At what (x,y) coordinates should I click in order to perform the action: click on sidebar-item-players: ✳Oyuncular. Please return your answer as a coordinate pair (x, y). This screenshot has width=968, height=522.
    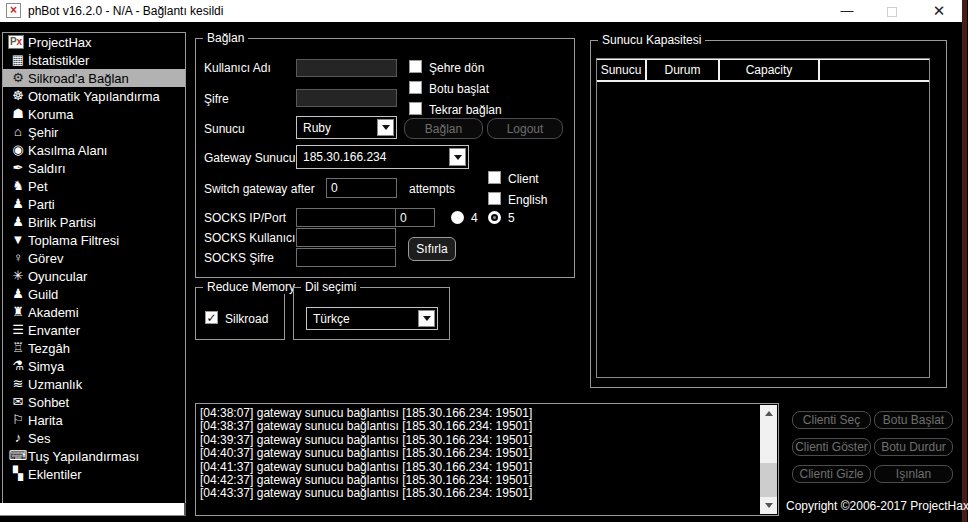
    Looking at the image, I should click on (94, 276).